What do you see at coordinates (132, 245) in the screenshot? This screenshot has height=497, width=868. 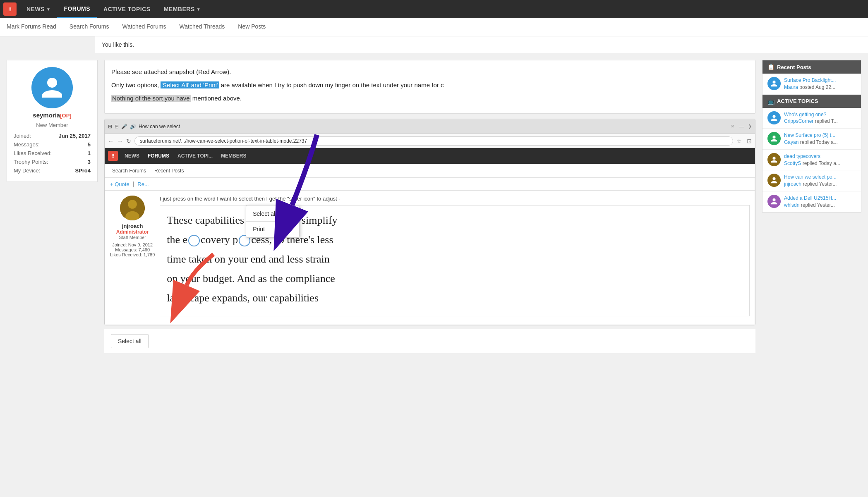 I see `inner-stat-joined: Joined: Nov 9, 2012` at bounding box center [132, 245].